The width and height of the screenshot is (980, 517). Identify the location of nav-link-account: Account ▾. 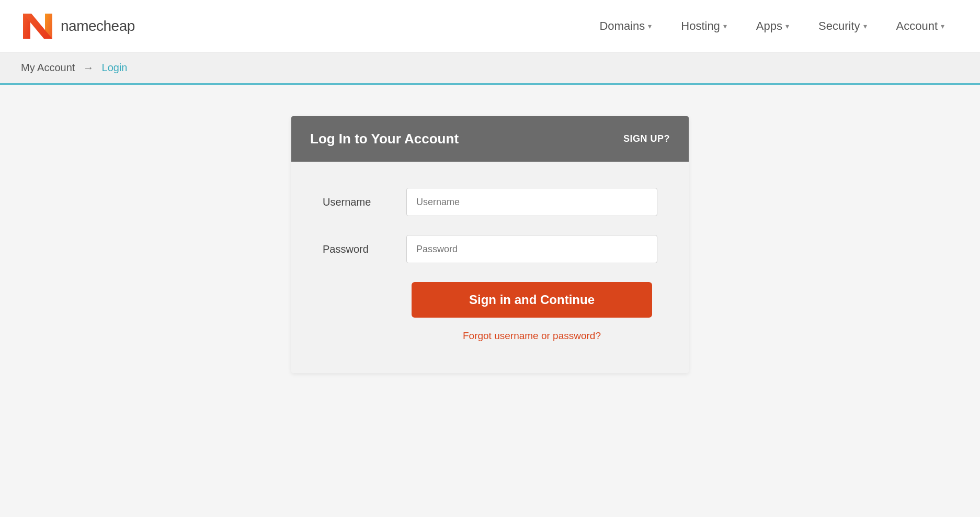
(920, 26).